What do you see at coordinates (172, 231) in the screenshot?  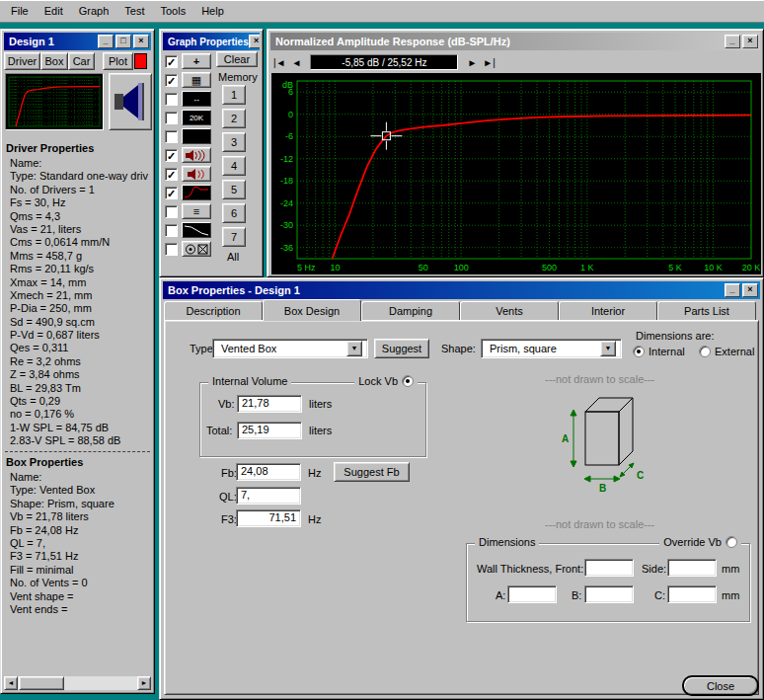 I see `phase-checkbox` at bounding box center [172, 231].